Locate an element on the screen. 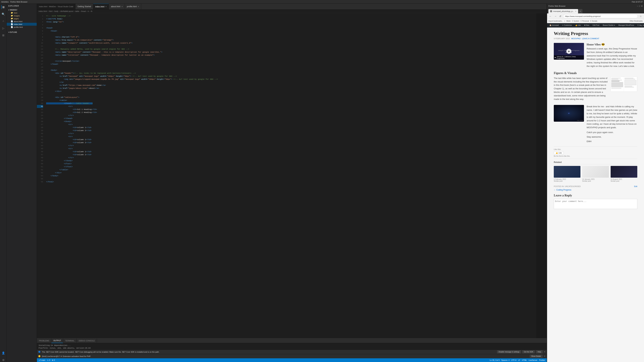 Image resolution: width=644 pixels, height=362 pixels. wp-item-customise: ✏ Customise is located at coordinates (567, 25).